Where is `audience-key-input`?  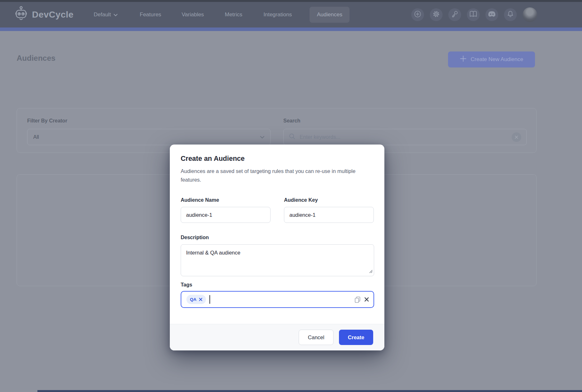
audience-key-input is located at coordinates (329, 215).